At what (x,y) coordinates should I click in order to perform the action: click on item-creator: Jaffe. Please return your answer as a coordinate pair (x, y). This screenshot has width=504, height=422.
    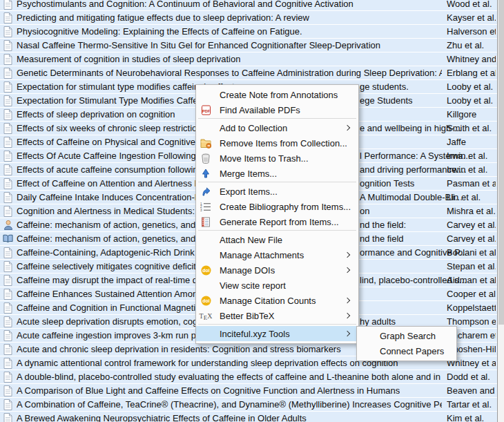
    Looking at the image, I should click on (471, 142).